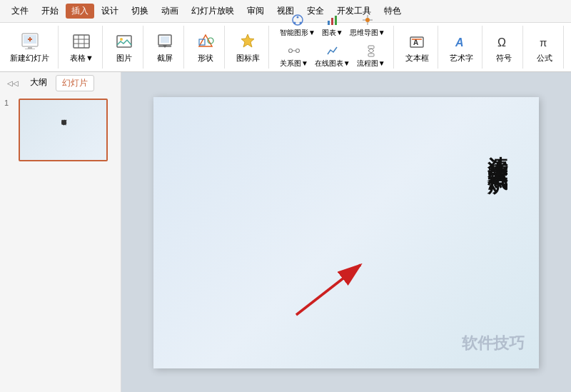 Image resolution: width=571 pixels, height=392 pixels. What do you see at coordinates (63, 130) in the screenshot?
I see `slide-thumb-1: 清华大学蒸汽炉` at bounding box center [63, 130].